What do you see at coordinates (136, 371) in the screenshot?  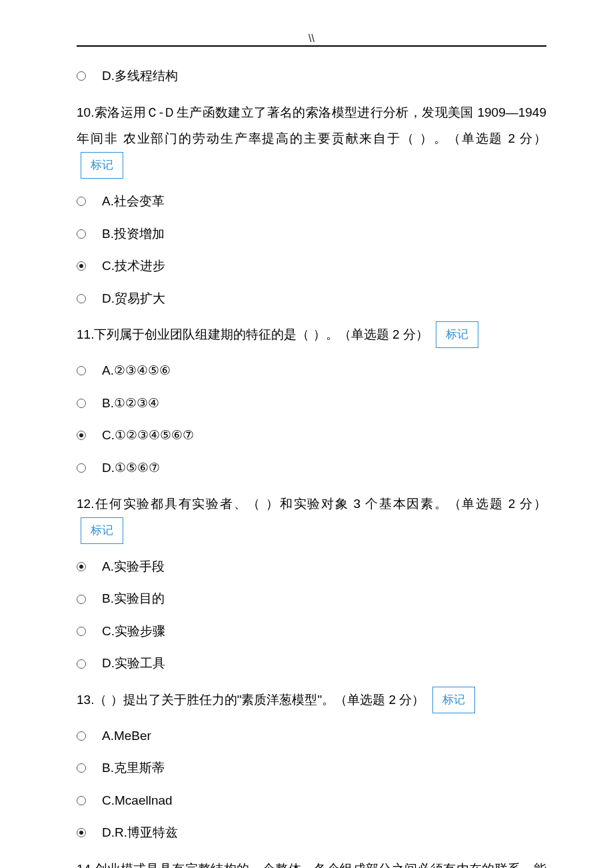 I see `option-label: A.②③④⑤⑥` at bounding box center [136, 371].